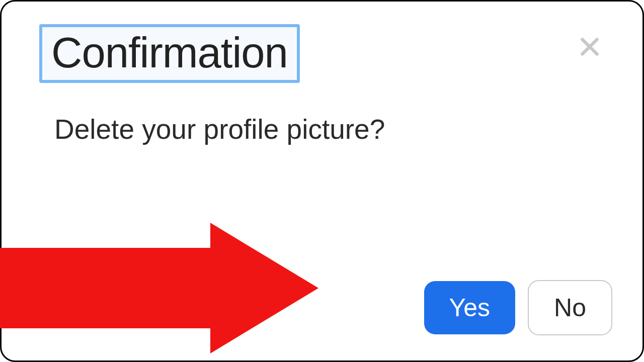  What do you see at coordinates (170, 52) in the screenshot?
I see `dialog-title: Confirmation` at bounding box center [170, 52].